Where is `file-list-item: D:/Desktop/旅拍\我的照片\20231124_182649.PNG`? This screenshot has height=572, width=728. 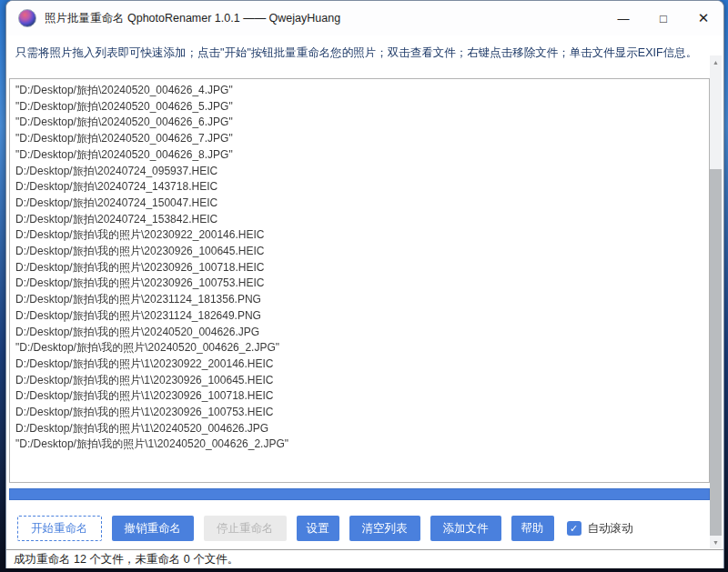
file-list-item: D:/Desktop/旅拍\我的照片\20231124_182649.PNG is located at coordinates (362, 316).